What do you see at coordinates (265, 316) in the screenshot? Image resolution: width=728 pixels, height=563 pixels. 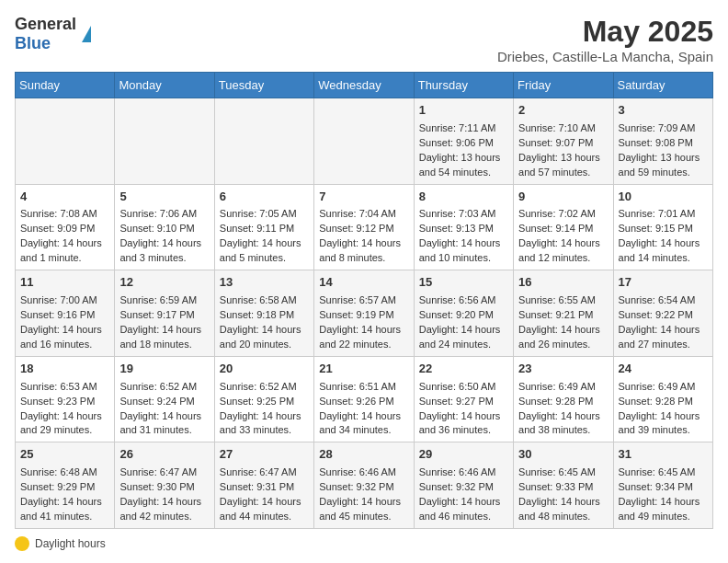 I see `day-info-line: Sunset: 9:18 PM` at bounding box center [265, 316].